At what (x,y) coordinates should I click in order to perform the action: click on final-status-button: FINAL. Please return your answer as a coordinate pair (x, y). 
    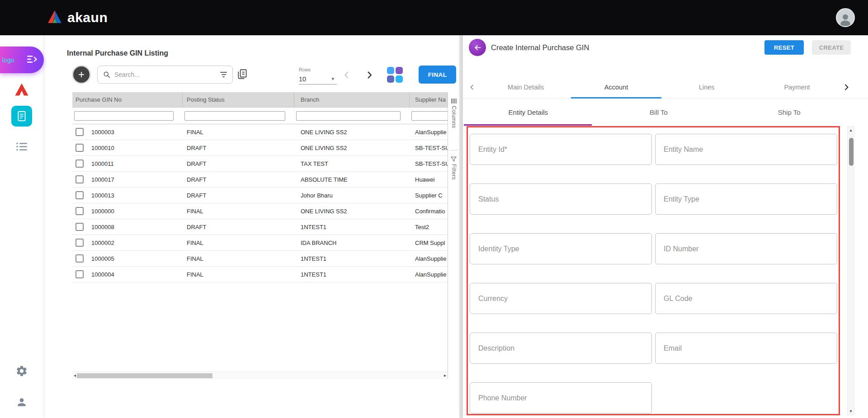
    Looking at the image, I should click on (438, 75).